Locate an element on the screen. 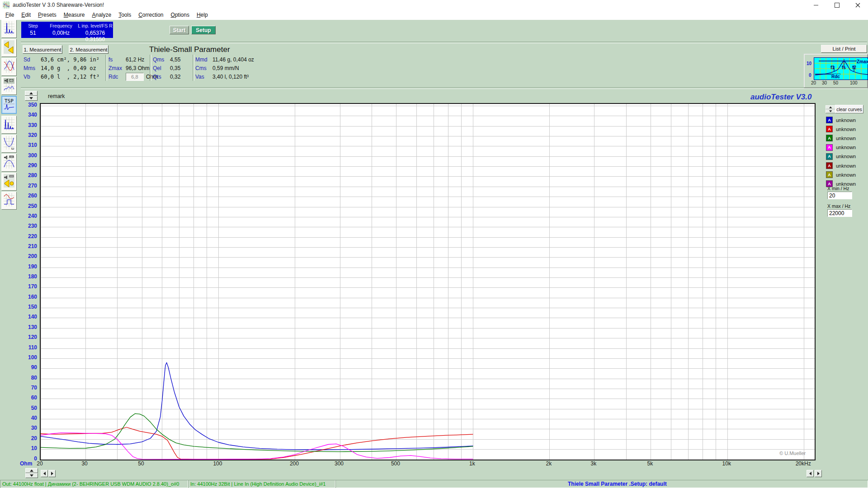 This screenshot has height=488, width=868. left-arrow-icon is located at coordinates (44, 474).